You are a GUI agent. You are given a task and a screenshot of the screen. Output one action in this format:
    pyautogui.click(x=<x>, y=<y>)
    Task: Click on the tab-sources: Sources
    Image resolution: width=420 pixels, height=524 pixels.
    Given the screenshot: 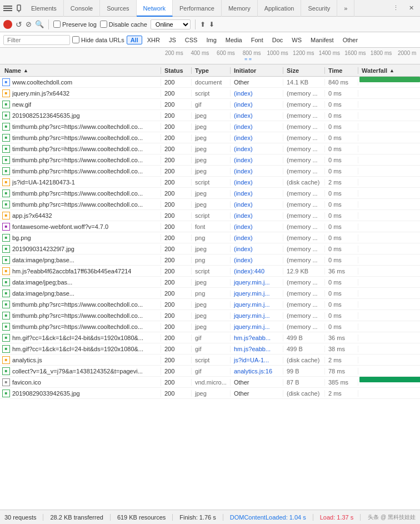 What is the action you would take?
    pyautogui.click(x=118, y=8)
    